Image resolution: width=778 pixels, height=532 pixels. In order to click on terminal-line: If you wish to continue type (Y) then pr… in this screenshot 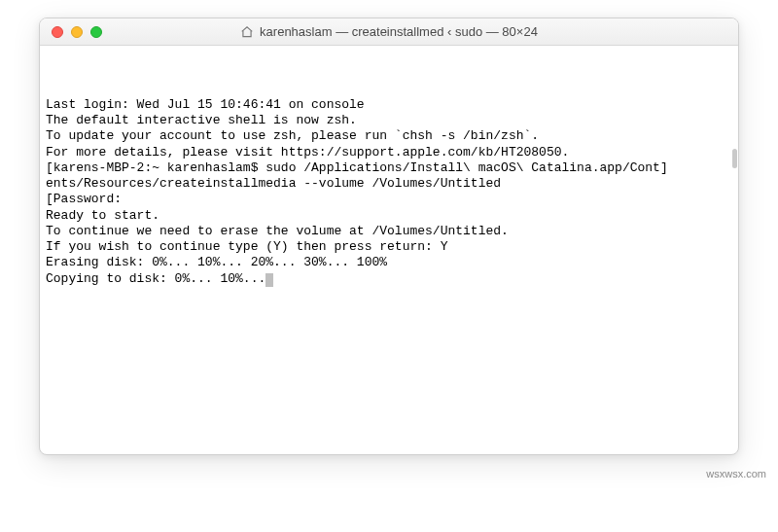, I will do `click(389, 247)`.